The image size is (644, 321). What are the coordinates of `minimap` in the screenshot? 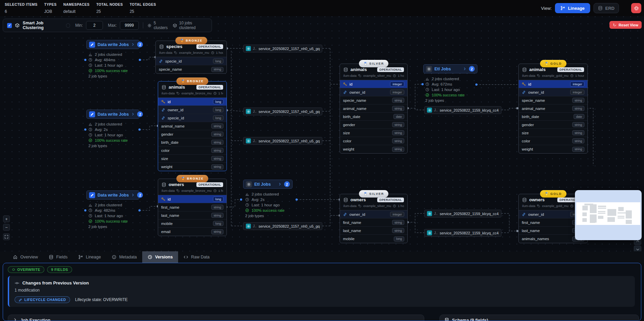 It's located at (608, 215).